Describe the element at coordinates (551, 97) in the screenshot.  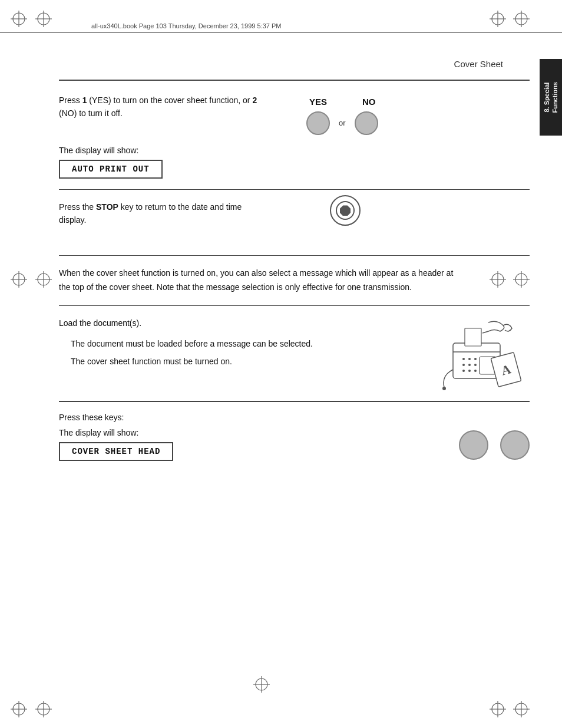
I see `side-tab: 8. SpecialFunctions` at that location.